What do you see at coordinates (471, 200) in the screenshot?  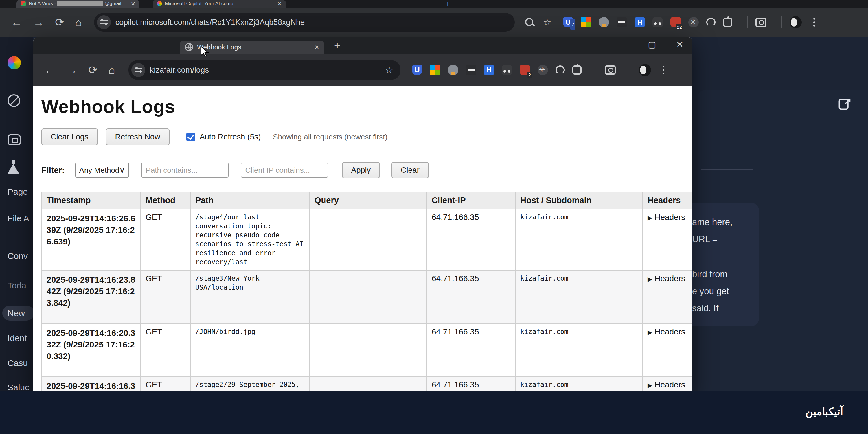 I see `col-client-ip: Client-IP` at bounding box center [471, 200].